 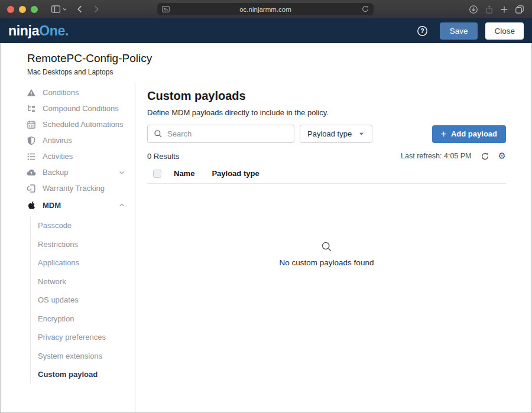 I want to click on last-refresh-text: Last refresh: 4:05 PM, so click(x=436, y=156).